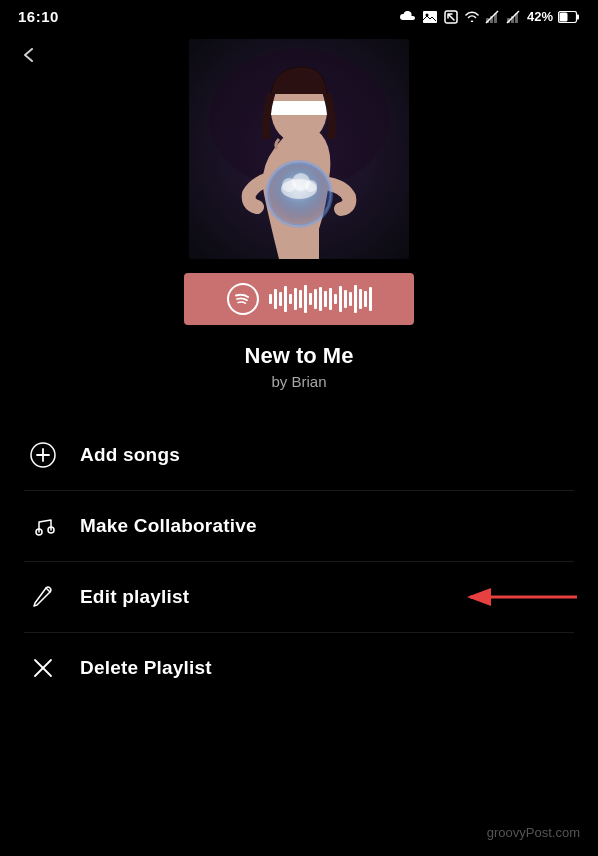  What do you see at coordinates (299, 526) in the screenshot?
I see `menu-item-make-collaborative: Make Collaborative` at bounding box center [299, 526].